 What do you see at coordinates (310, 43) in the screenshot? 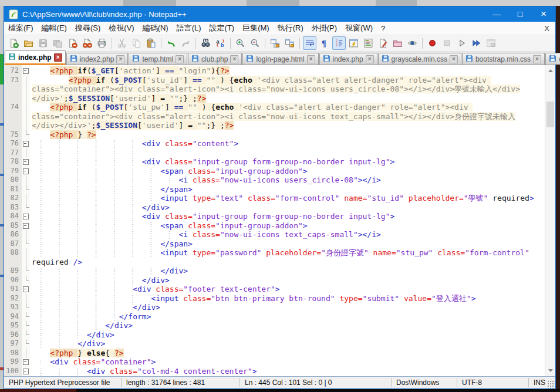
I see `toolbar-button-word-wrap-icon` at bounding box center [310, 43].